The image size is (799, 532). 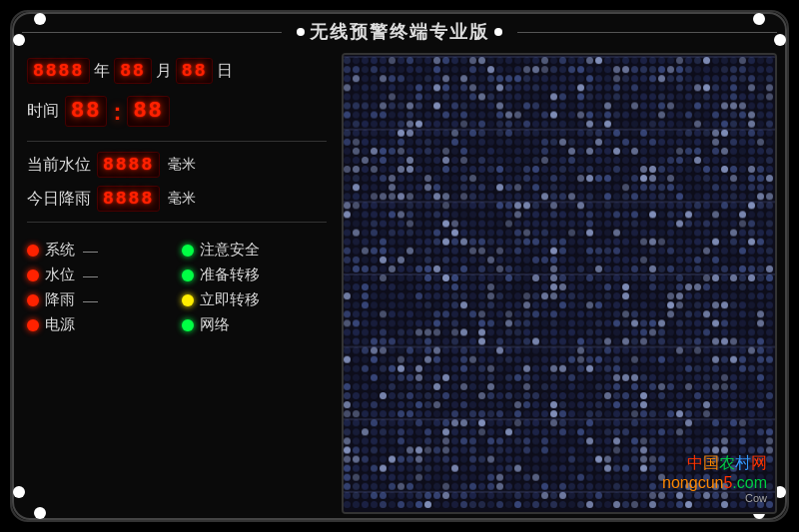 I want to click on watermark-line1: 中国农村网, so click(x=727, y=463).